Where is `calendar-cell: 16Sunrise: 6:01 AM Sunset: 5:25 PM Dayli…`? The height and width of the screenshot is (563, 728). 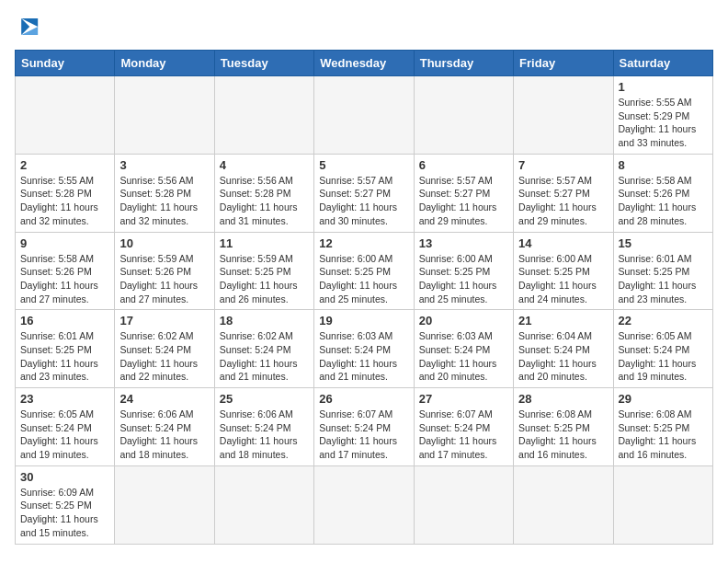
calendar-cell: 16Sunrise: 6:01 AM Sunset: 5:25 PM Dayli… is located at coordinates (65, 350).